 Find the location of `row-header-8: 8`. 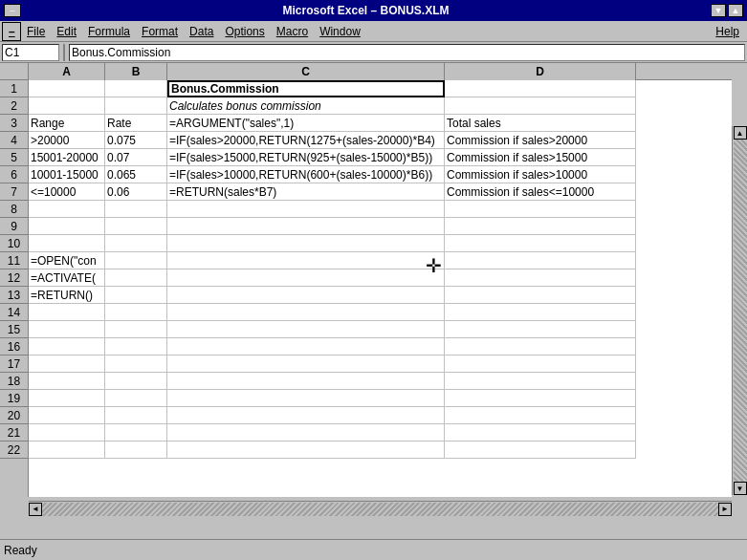

row-header-8: 8 is located at coordinates (13, 209).